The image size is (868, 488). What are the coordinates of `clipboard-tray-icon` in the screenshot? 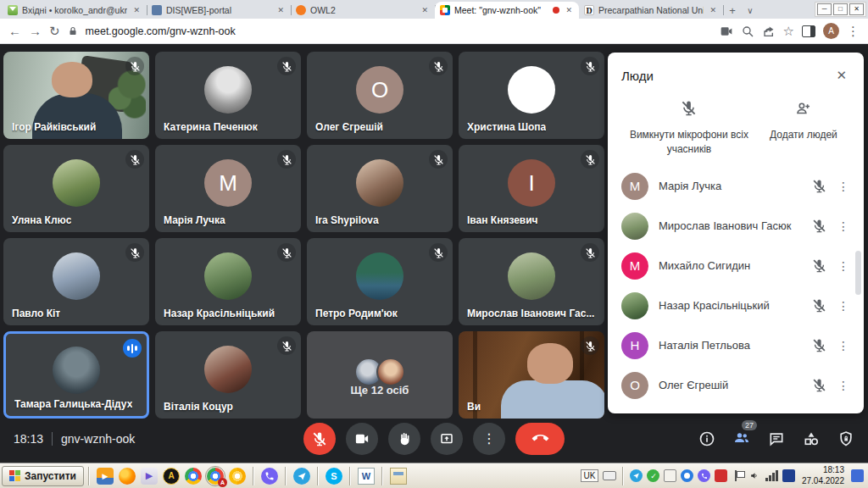 It's located at (670, 476).